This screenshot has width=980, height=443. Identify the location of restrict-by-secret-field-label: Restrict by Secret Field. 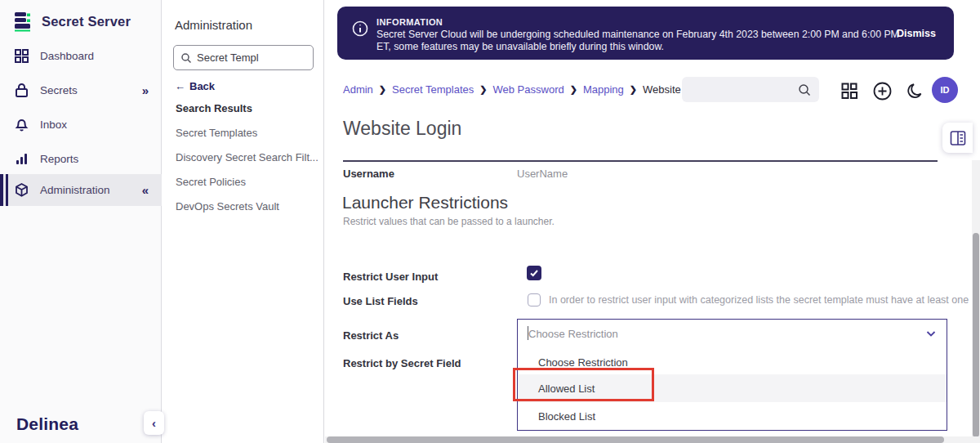
(402, 363).